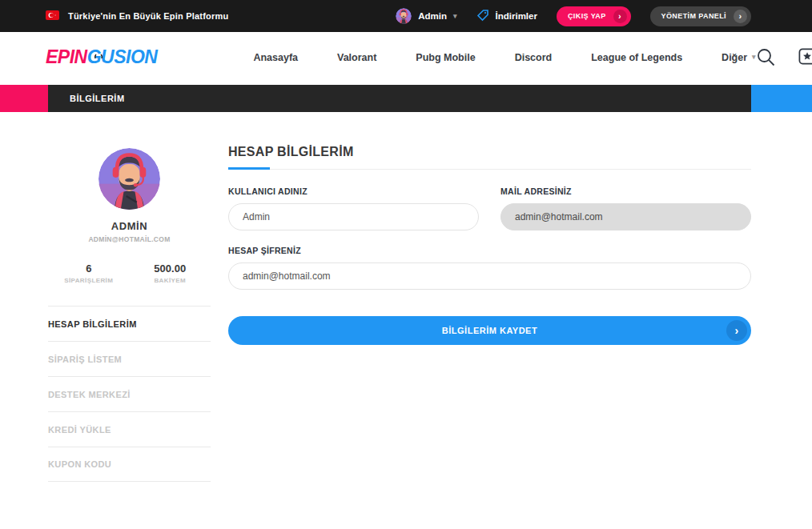 The image size is (812, 529). I want to click on nav-icons: 0, so click(784, 58).